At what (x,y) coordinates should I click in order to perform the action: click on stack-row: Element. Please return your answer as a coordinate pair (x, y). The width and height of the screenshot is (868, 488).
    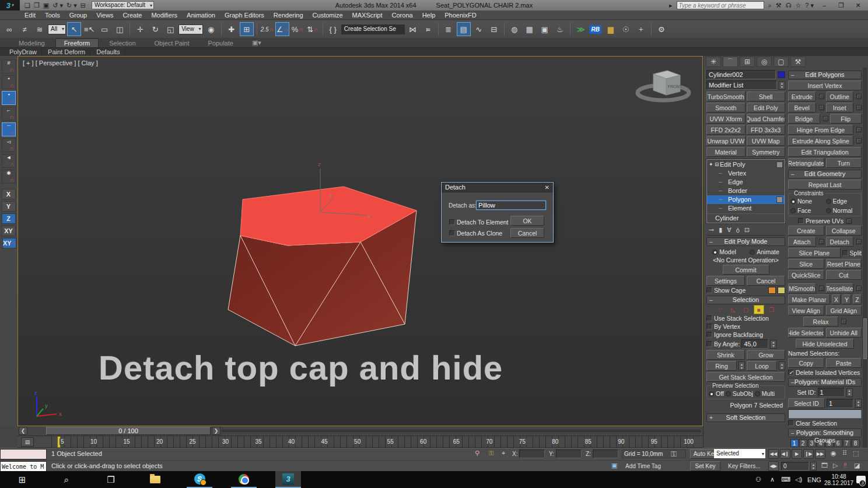
    Looking at the image, I should click on (746, 209).